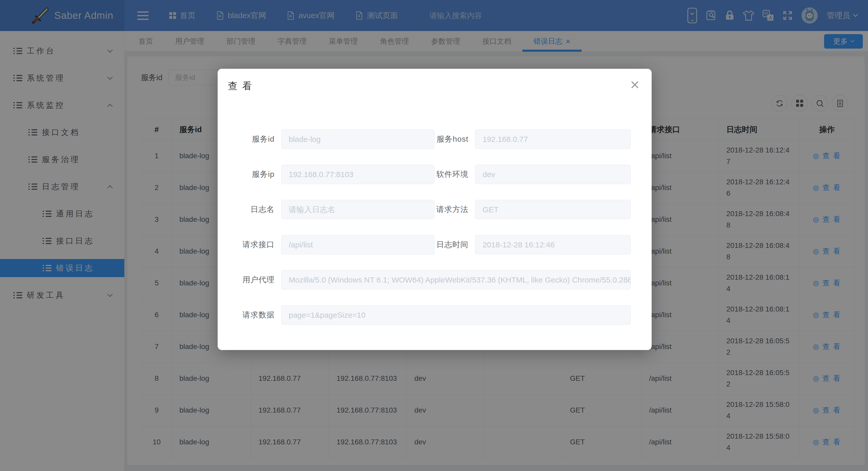 The image size is (868, 471). What do you see at coordinates (255, 139) in the screenshot?
I see `modal-label-service-id: 服务id` at bounding box center [255, 139].